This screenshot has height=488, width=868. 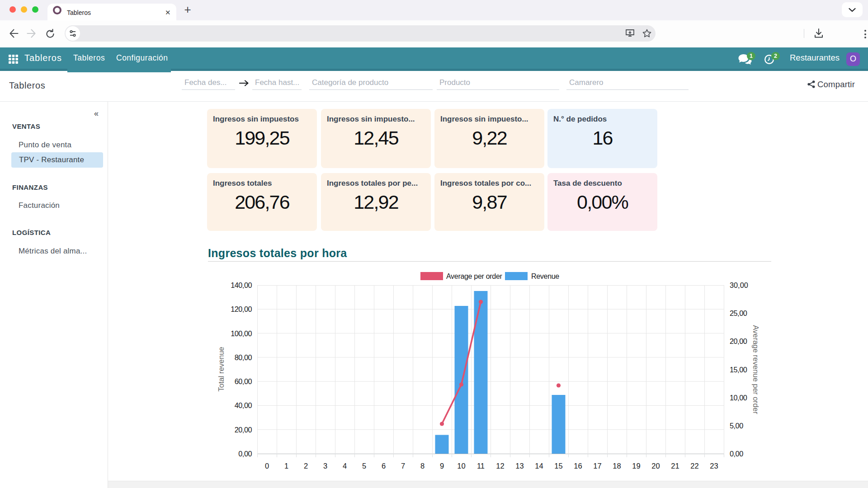 What do you see at coordinates (306, 466) in the screenshot?
I see `svg-text: 2` at bounding box center [306, 466].